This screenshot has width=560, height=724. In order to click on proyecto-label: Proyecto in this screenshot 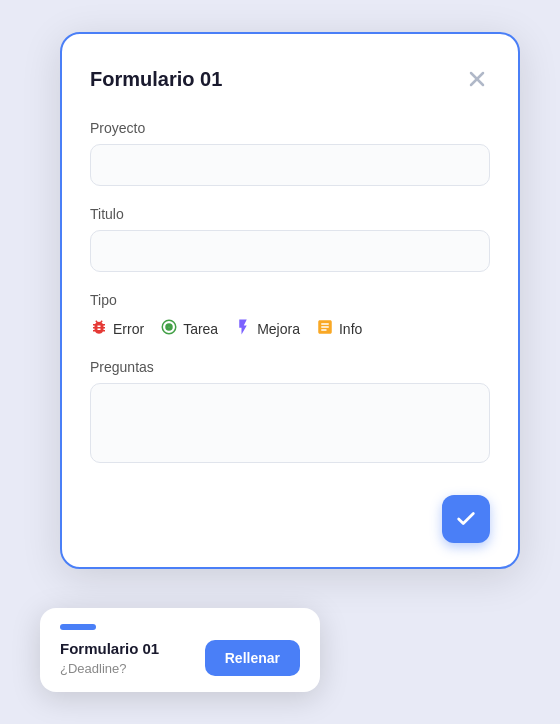, I will do `click(290, 128)`.